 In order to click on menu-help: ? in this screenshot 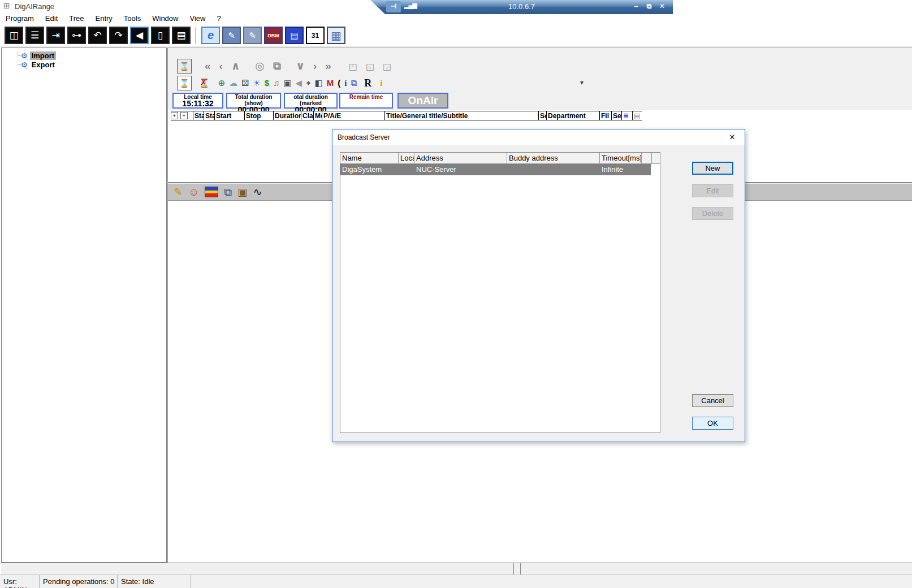, I will do `click(218, 19)`.